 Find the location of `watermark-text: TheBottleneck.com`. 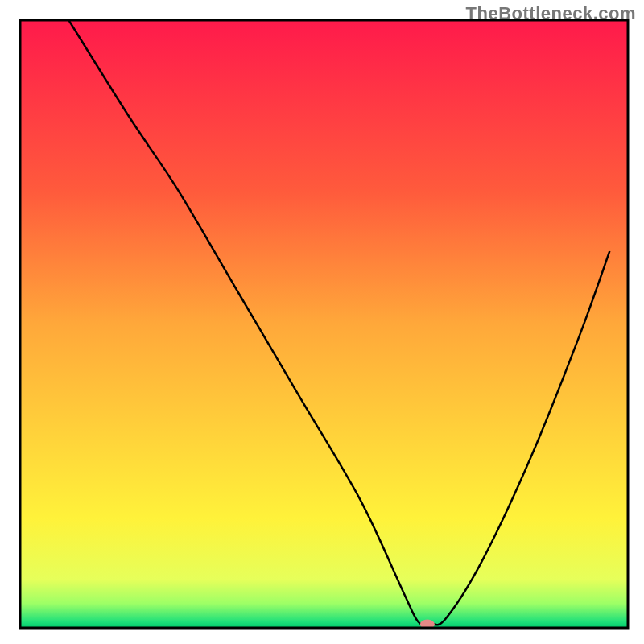

watermark-text: TheBottleneck.com is located at coordinates (551, 14).